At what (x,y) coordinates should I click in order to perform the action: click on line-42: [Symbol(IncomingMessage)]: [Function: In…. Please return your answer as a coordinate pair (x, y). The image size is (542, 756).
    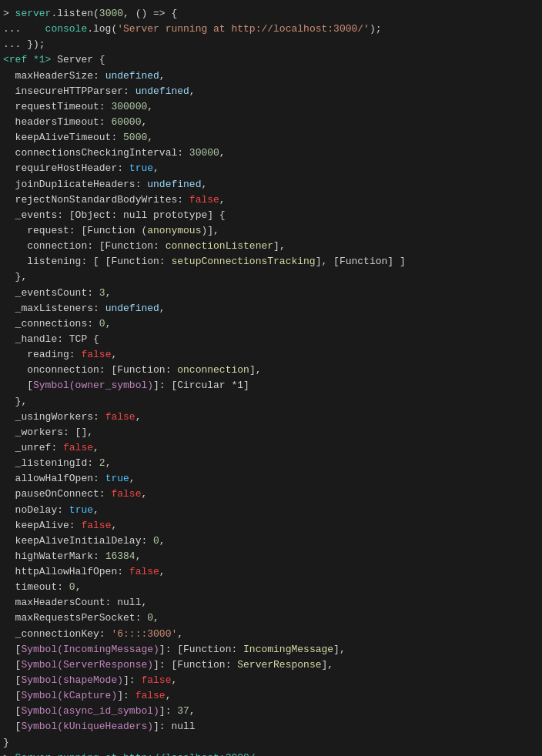
    Looking at the image, I should click on (271, 650).